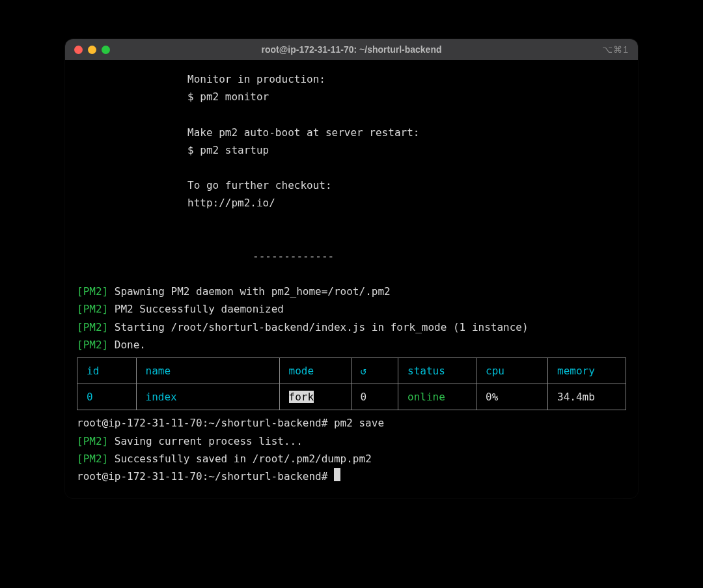 The image size is (703, 588). I want to click on intro-autoboot-label: Make pm2 auto-boot at server restart:, so click(352, 133).